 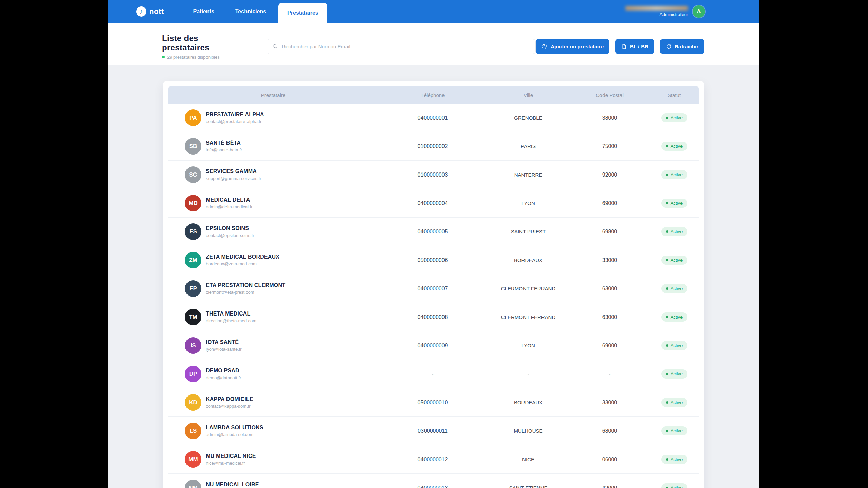 I want to click on name-block: MEDICAL DELTA admin@delta-medical.fr, so click(x=229, y=203).